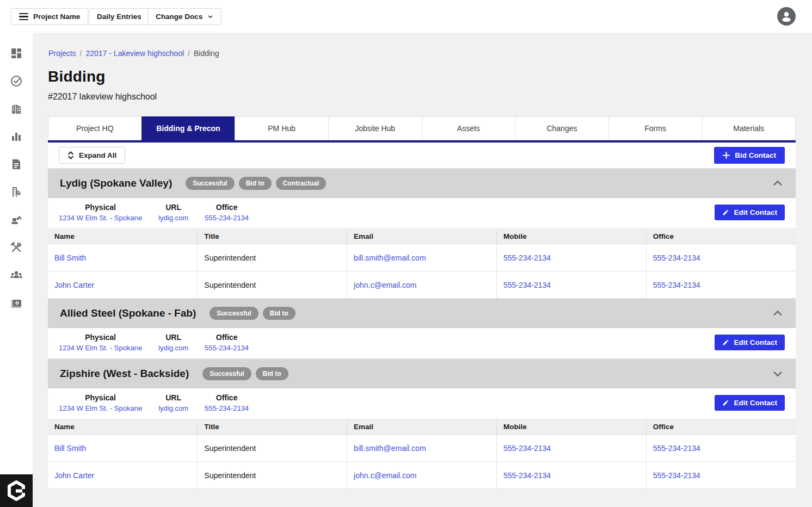  What do you see at coordinates (92, 156) in the screenshot?
I see `expand-all-button: Expand All` at bounding box center [92, 156].